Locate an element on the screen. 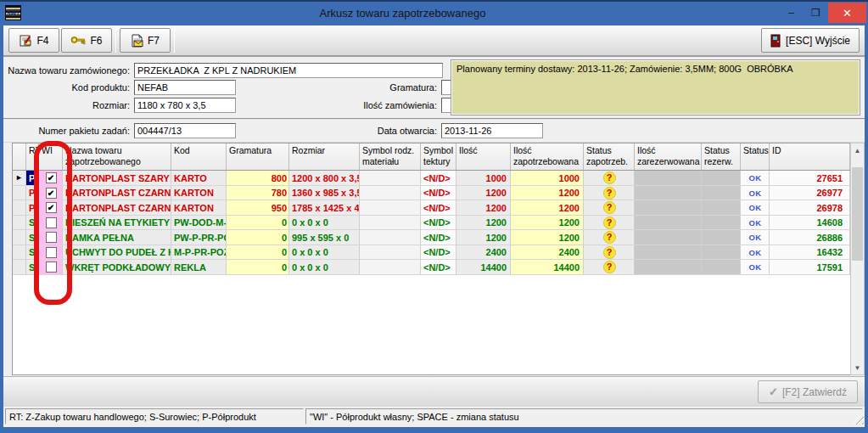  table-row: S UCHWYT DO PUDEŁ Z KL M-P-PR-POZ 0 0 x … is located at coordinates (431, 253).